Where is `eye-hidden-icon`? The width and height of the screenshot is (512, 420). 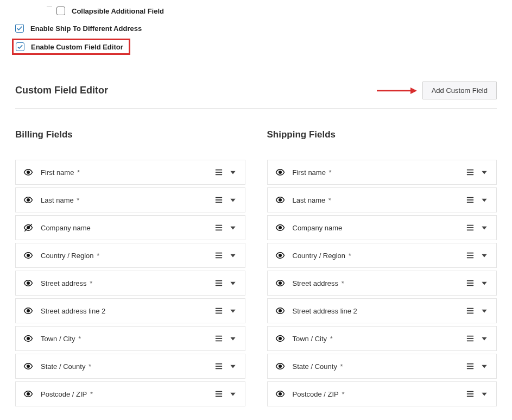
eye-hidden-icon is located at coordinates (31, 228).